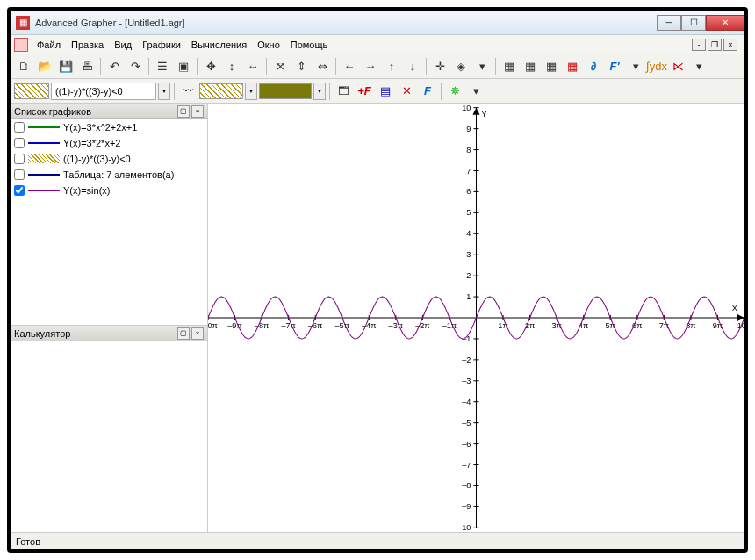  What do you see at coordinates (109, 223) in the screenshot?
I see `graph-list: Y(x)=3*x^2+2x+1 Y(x)=3*2*x+2 ((1)-y)*((3…` at bounding box center [109, 223].